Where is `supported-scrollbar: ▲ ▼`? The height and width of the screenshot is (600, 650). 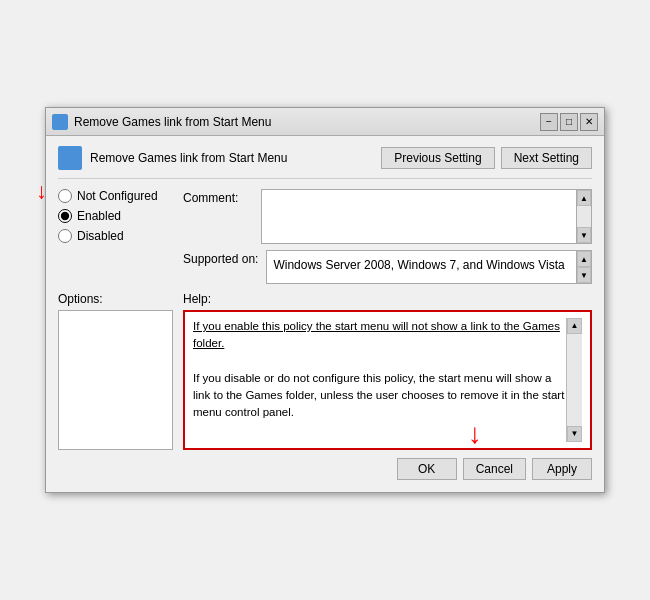
supported-scrollbar: ▲ ▼ is located at coordinates (584, 267).